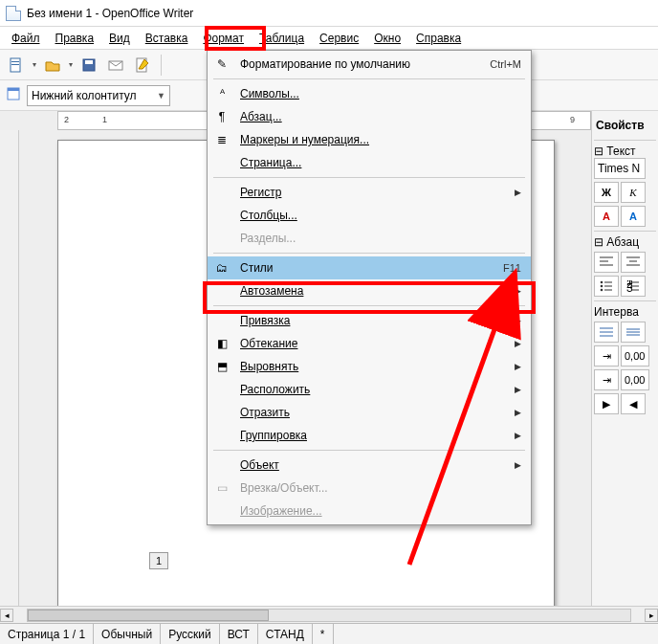 This screenshot has width=658, height=644. I want to click on edit-doc-button, so click(143, 65).